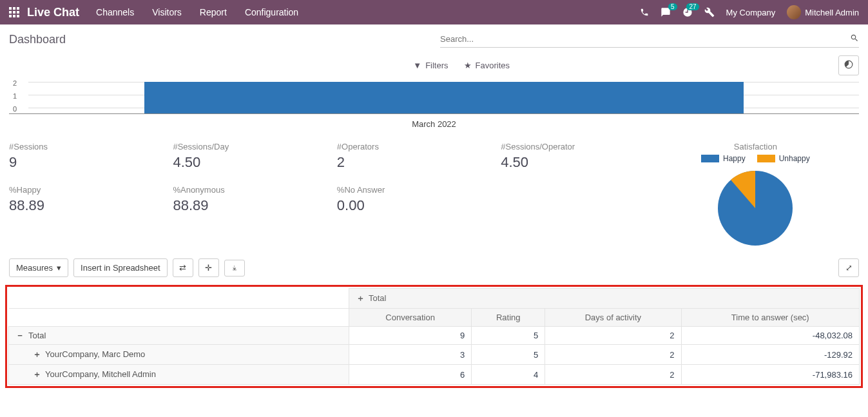  Describe the element at coordinates (487, 66) in the screenshot. I see `favorites-button: ★ Favorites` at that location.